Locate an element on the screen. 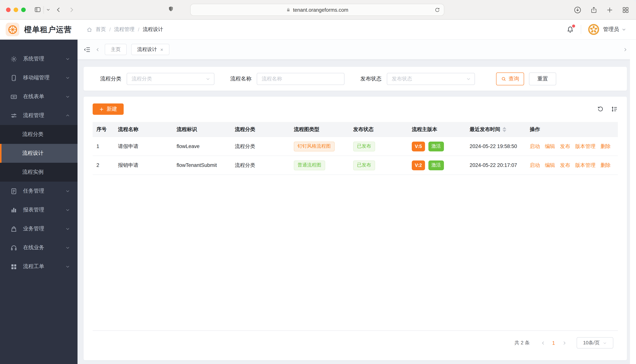 The image size is (636, 364). grid-icon is located at coordinates (14, 266).